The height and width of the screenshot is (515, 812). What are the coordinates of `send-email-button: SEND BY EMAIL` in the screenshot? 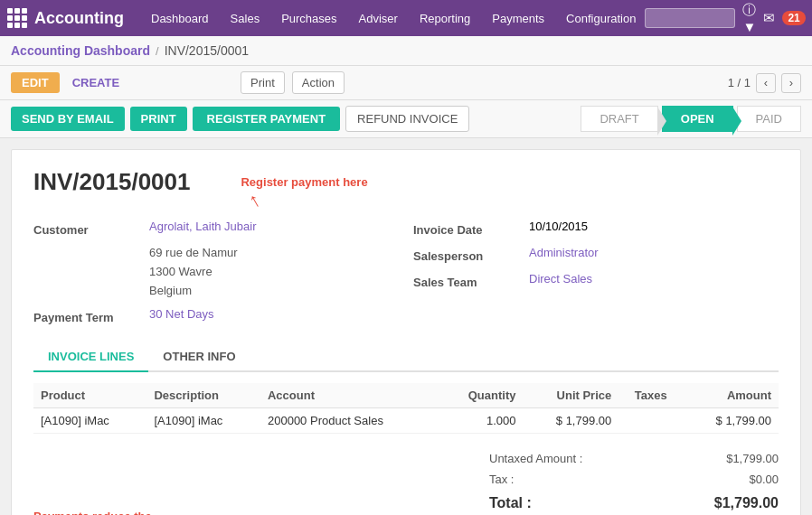 It's located at (68, 119).